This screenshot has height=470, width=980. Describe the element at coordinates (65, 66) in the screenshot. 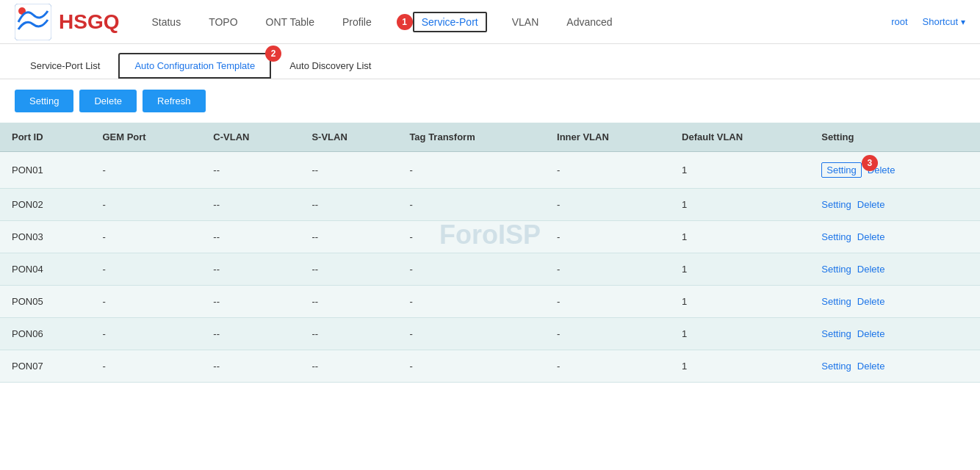

I see `tab-service-port-list: Service-Port List` at that location.